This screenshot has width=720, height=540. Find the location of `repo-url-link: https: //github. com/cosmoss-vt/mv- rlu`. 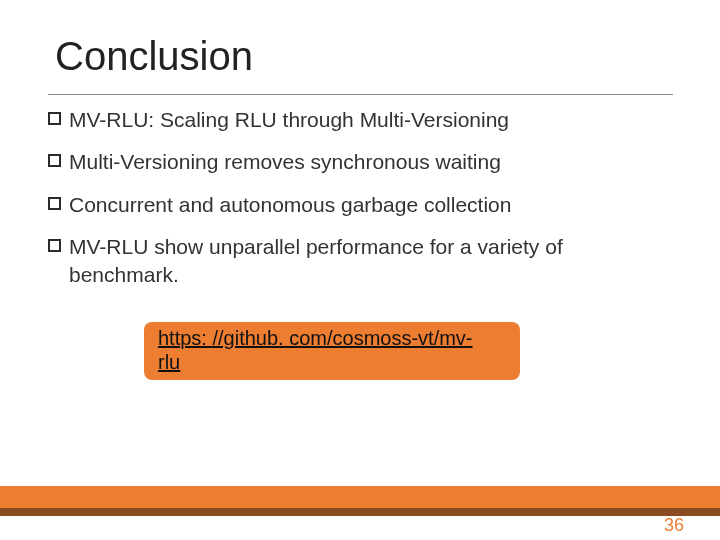

repo-url-link: https: //github. com/cosmoss-vt/mv- rlu is located at coordinates (332, 350).